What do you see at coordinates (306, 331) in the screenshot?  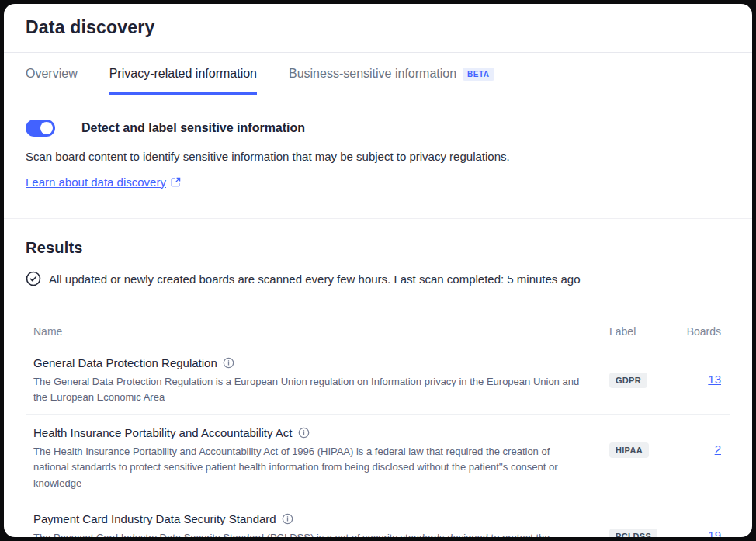 I see `column-header-name: Name` at bounding box center [306, 331].